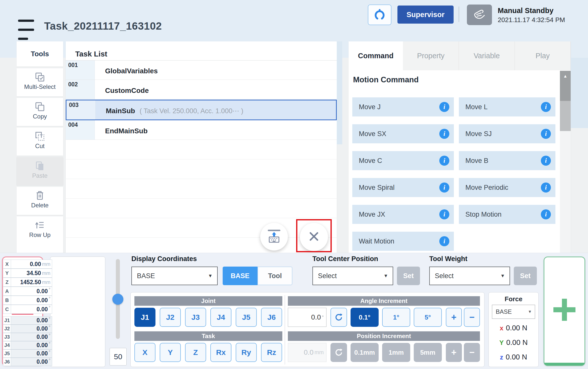 The image size is (588, 369). Describe the element at coordinates (403, 134) in the screenshot. I see `motion-button-move-sx: Move SX i` at that location.